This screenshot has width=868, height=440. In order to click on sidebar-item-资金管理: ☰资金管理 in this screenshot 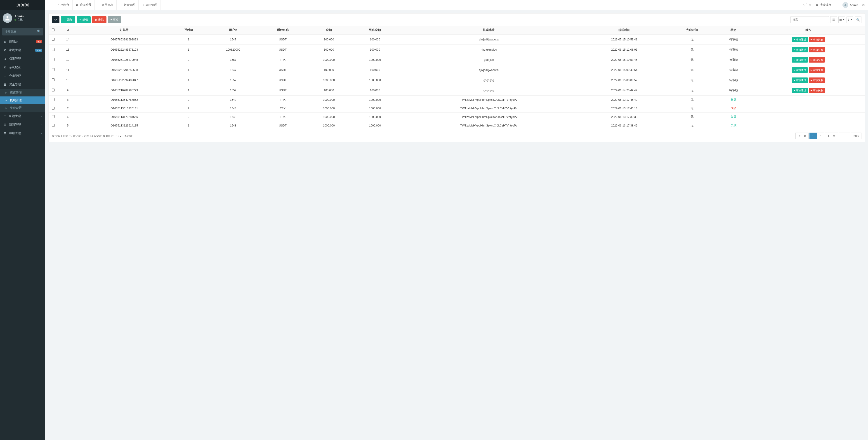, I will do `click(23, 84)`.